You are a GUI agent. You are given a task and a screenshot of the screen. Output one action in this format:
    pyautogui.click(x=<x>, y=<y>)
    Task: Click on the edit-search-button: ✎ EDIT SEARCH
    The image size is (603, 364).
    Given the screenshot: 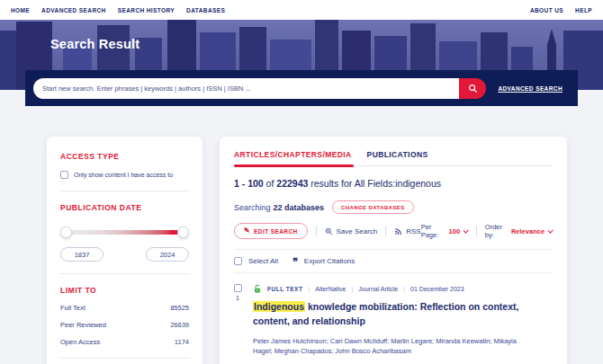 What is the action you would take?
    pyautogui.click(x=271, y=231)
    